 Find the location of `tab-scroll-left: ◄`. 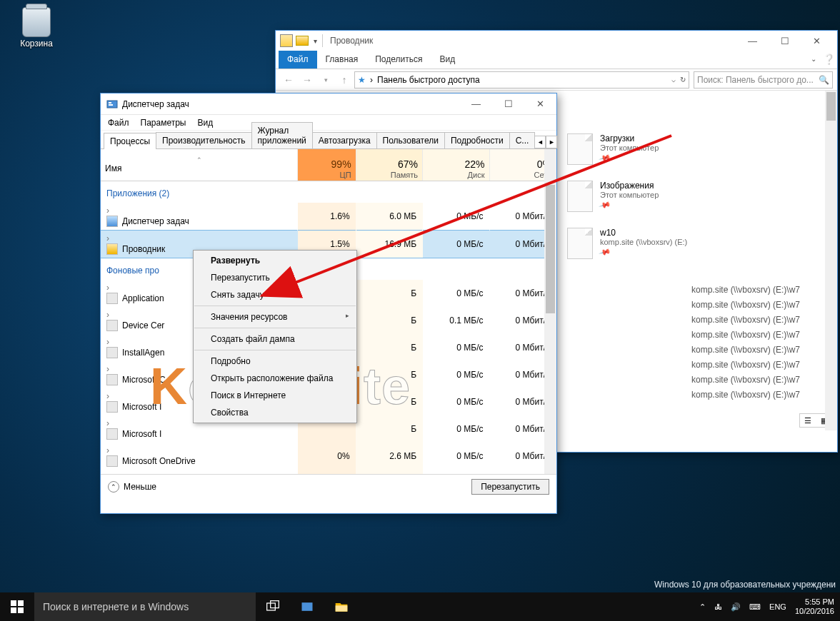

tab-scroll-left: ◄ is located at coordinates (540, 142).